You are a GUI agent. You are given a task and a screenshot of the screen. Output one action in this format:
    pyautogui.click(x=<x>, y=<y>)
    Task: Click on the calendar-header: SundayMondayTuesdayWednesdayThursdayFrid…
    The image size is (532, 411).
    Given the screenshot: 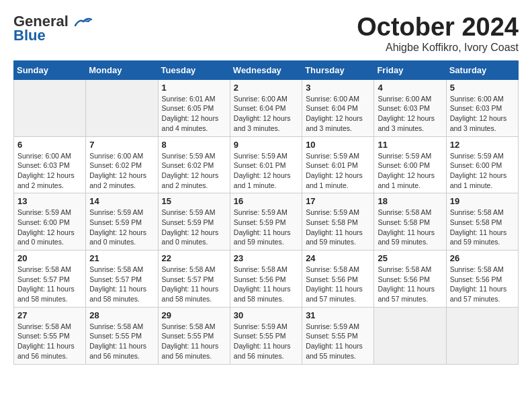 What is the action you would take?
    pyautogui.click(x=266, y=70)
    